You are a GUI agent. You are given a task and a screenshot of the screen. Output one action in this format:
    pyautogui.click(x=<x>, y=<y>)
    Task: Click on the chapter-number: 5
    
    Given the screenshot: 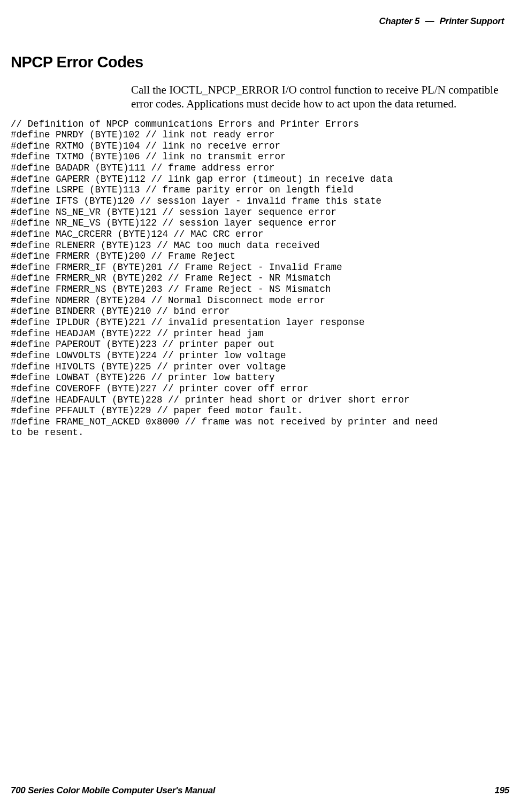 What is the action you would take?
    pyautogui.click(x=417, y=21)
    